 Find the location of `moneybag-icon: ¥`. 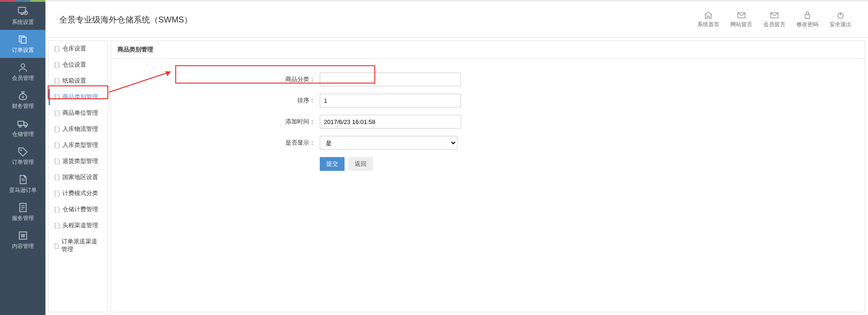

moneybag-icon: ¥ is located at coordinates (23, 96).